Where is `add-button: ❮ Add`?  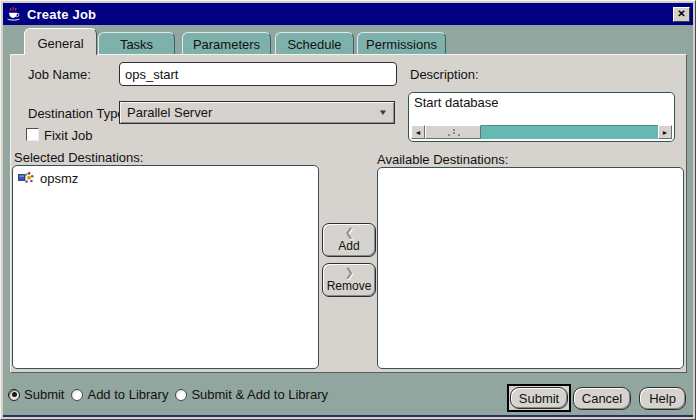
add-button: ❮ Add is located at coordinates (349, 240).